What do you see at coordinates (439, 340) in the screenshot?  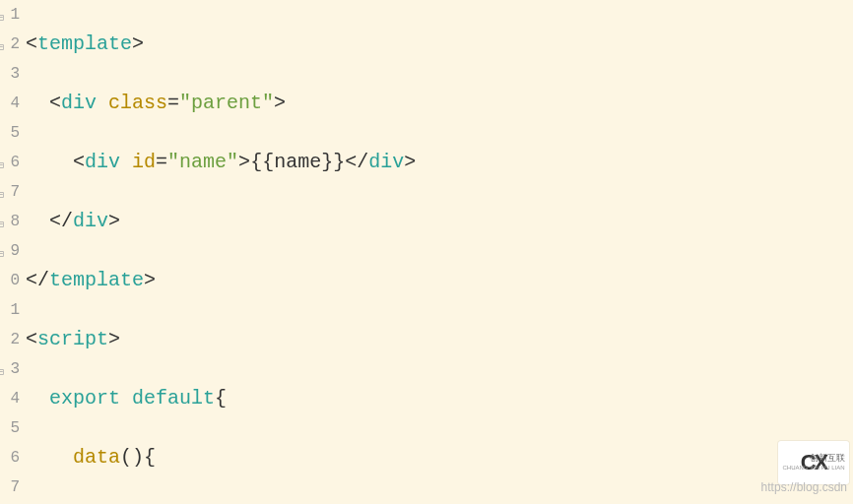 I see `code-line: <script>` at bounding box center [439, 340].